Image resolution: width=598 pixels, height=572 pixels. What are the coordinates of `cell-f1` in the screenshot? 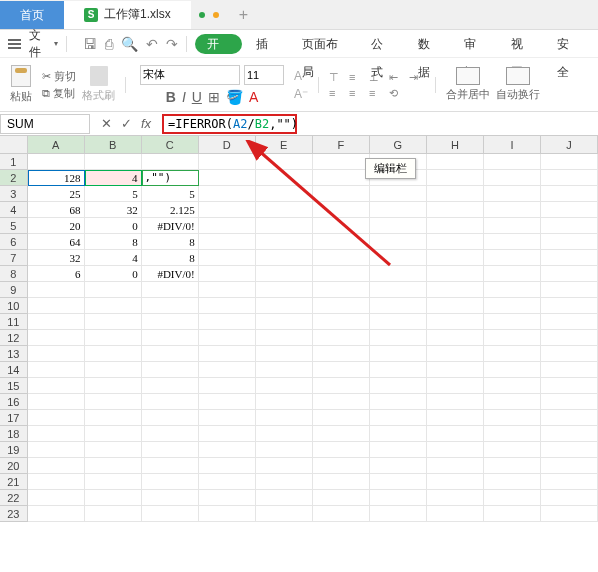 It's located at (342, 162).